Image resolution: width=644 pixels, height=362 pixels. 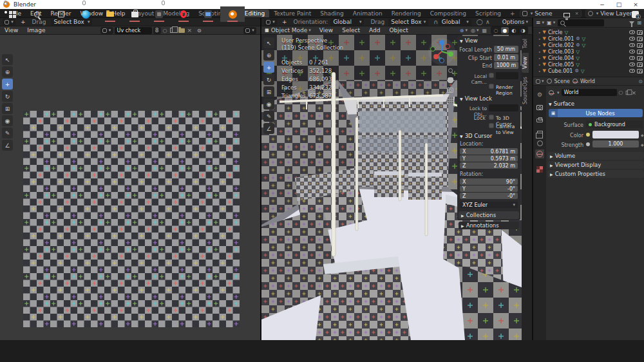 What do you see at coordinates (232, 14) in the screenshot?
I see `taskbar-blender-active` at bounding box center [232, 14].